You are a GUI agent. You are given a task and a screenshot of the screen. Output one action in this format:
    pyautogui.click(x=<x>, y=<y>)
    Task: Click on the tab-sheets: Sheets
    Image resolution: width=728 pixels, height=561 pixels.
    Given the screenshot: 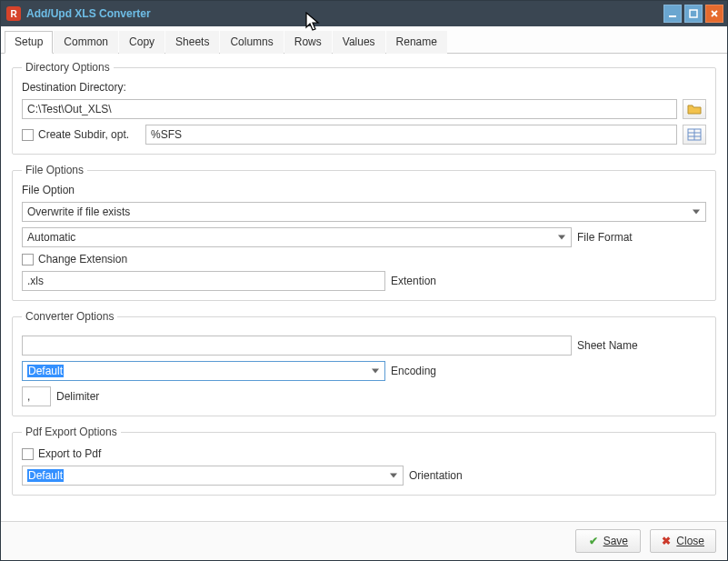 What is the action you would take?
    pyautogui.click(x=193, y=42)
    